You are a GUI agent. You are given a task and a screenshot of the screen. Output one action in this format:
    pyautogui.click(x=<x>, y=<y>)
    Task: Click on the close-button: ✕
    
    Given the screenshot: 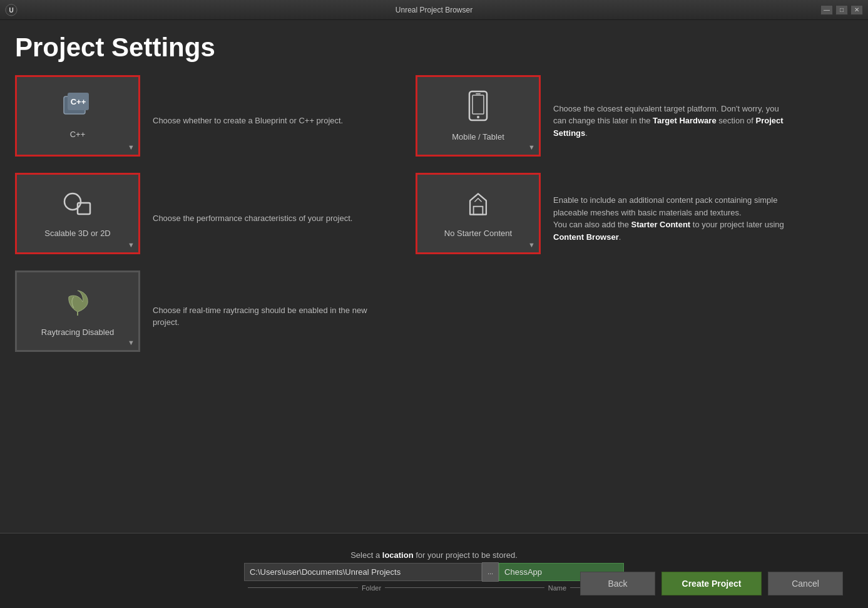 What is the action you would take?
    pyautogui.click(x=857, y=10)
    